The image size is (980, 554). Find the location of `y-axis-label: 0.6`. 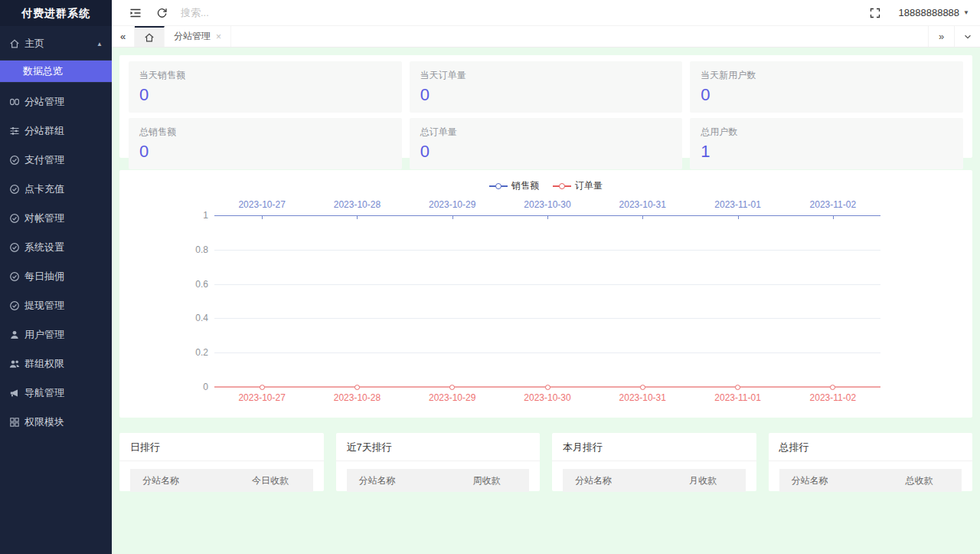

y-axis-label: 0.6 is located at coordinates (193, 284).